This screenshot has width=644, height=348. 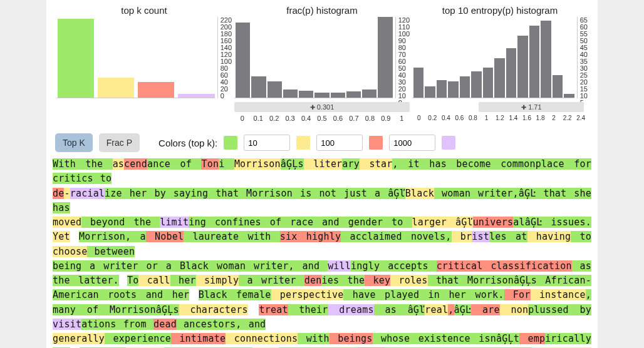 What do you see at coordinates (102, 237) in the screenshot?
I see `token: Morrison` at bounding box center [102, 237].